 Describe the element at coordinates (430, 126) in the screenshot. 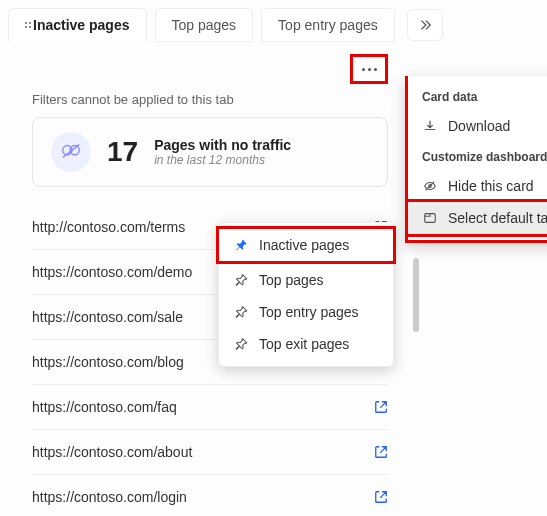

I see `download-icon` at that location.